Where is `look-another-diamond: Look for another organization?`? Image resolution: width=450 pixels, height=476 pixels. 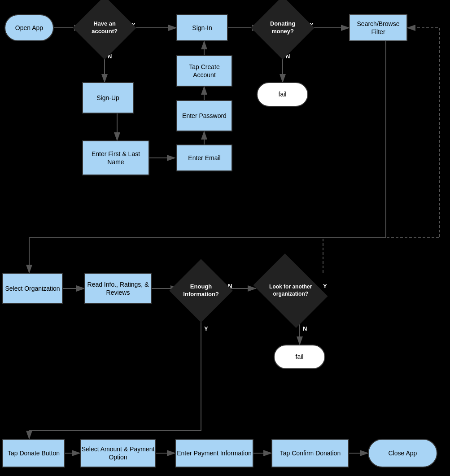 look-another-diamond: Look for another organization? is located at coordinates (290, 291).